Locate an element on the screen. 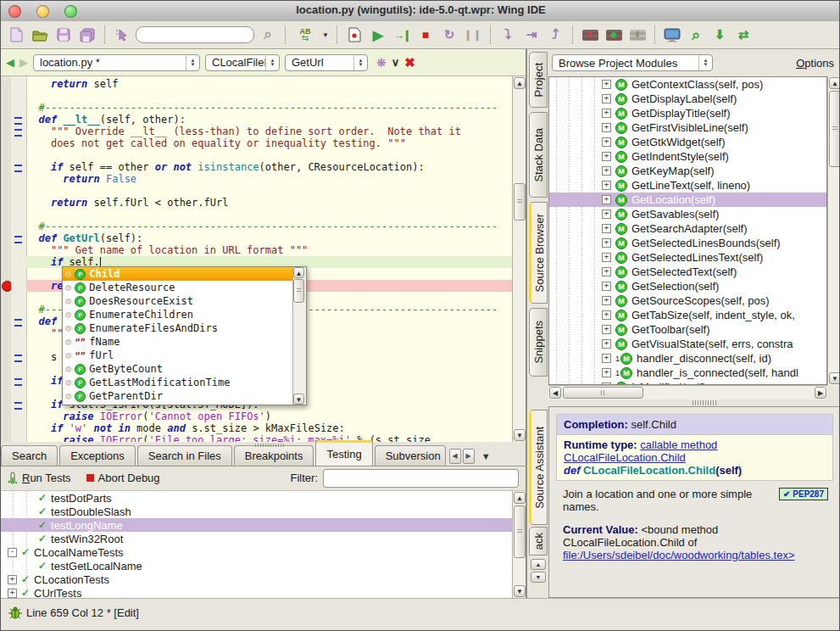  tab-stack-data: Stack Data is located at coordinates (538, 154).